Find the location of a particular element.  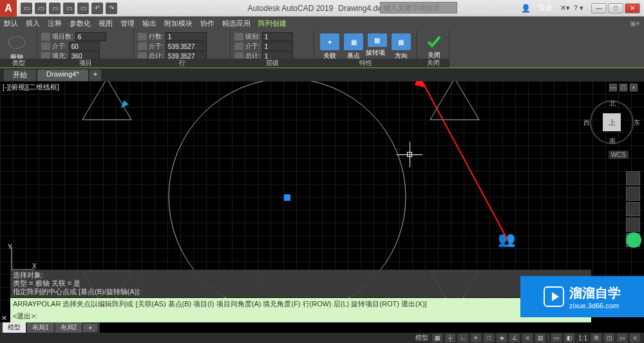

viewcube-top: 上 is located at coordinates (612, 122).